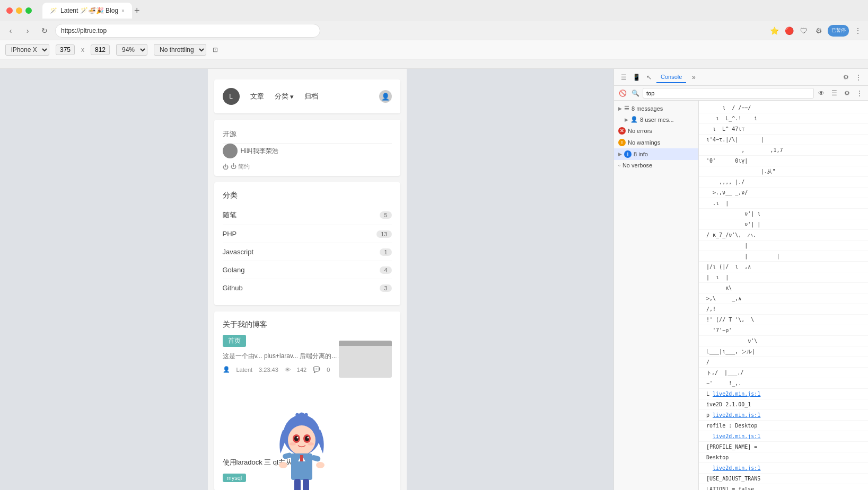 Image resolution: width=868 pixels, height=490 pixels. What do you see at coordinates (188, 31) in the screenshot?
I see `address-bar: https://pltrue.top` at bounding box center [188, 31].